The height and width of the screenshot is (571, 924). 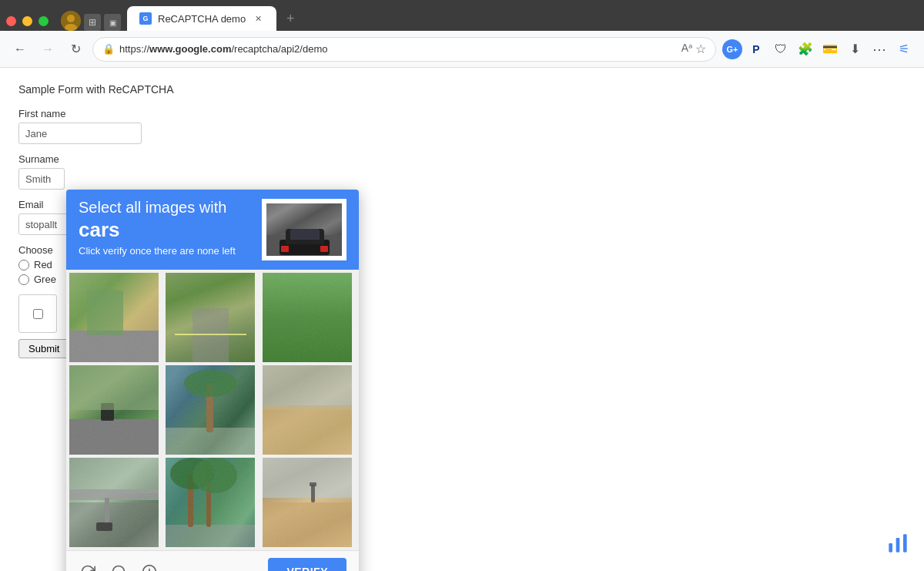 What do you see at coordinates (756, 49) in the screenshot?
I see `paypal-icon: P` at bounding box center [756, 49].